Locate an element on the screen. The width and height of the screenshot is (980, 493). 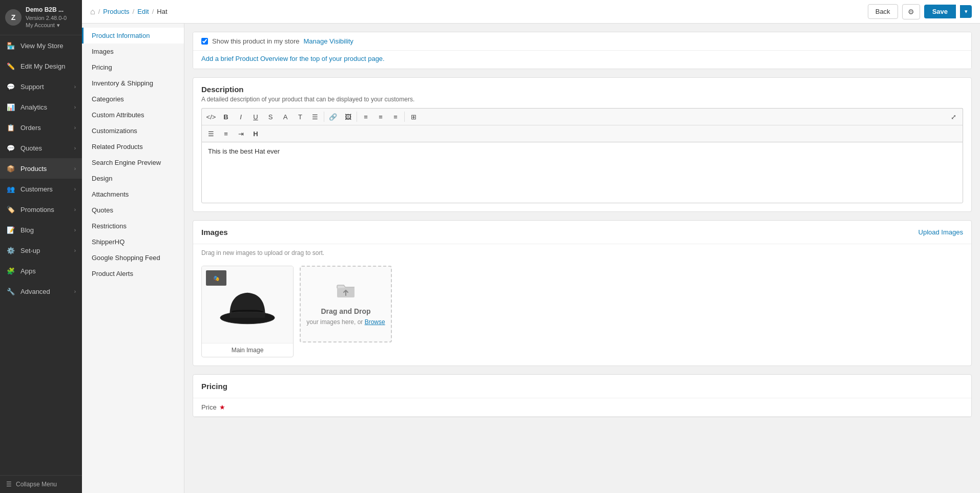
description-editor: This is the best Hat ever is located at coordinates (582, 173).